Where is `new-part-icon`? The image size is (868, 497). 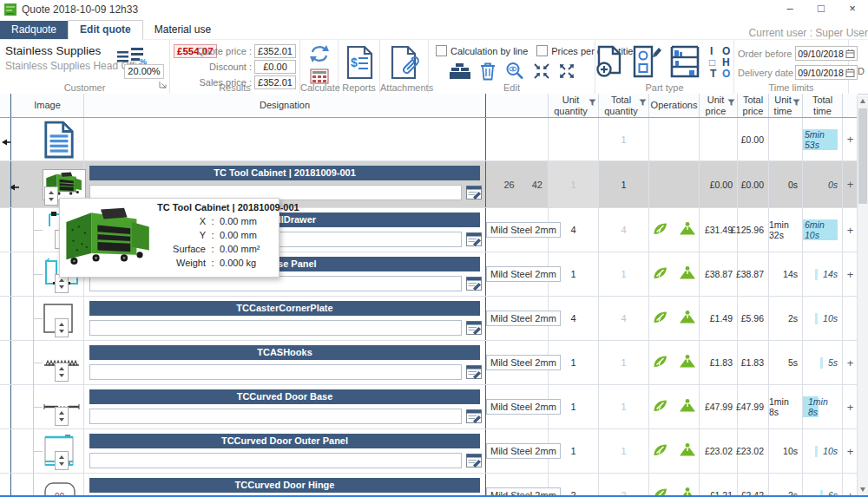 new-part-icon is located at coordinates (609, 62).